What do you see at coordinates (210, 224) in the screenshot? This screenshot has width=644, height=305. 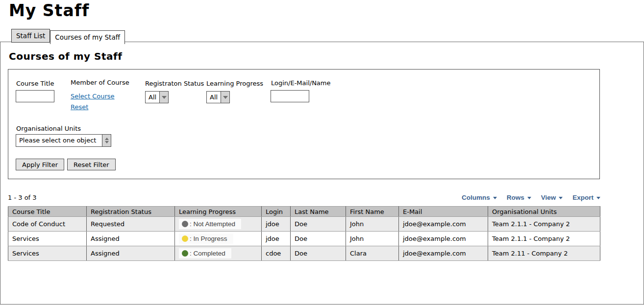 I see `status-badge: : Not Attempted` at bounding box center [210, 224].